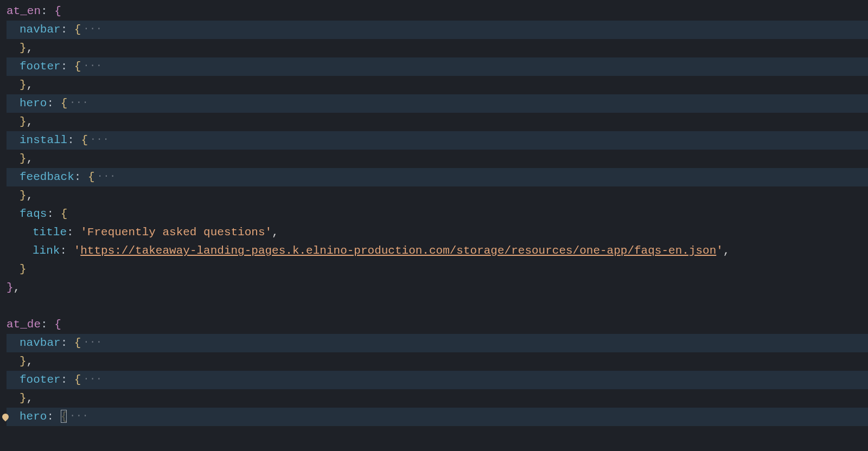 The image size is (868, 451). What do you see at coordinates (437, 269) in the screenshot?
I see `code-line: }` at bounding box center [437, 269].